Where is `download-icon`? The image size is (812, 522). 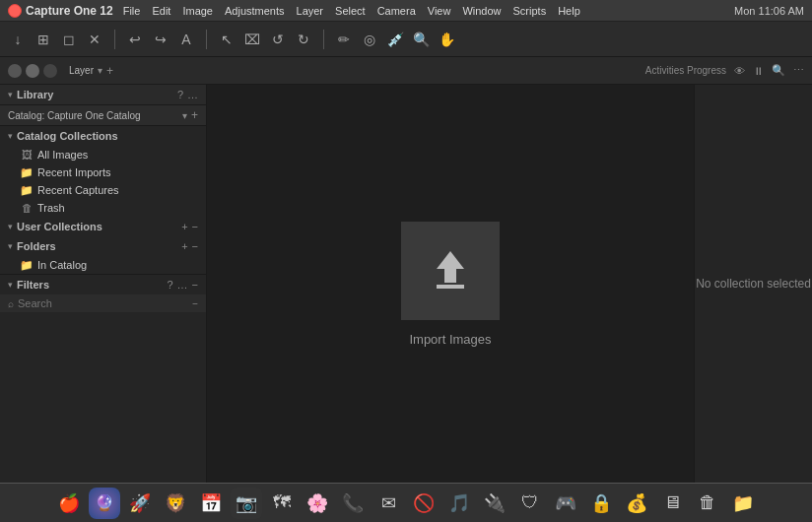
download-icon is located at coordinates (450, 271).